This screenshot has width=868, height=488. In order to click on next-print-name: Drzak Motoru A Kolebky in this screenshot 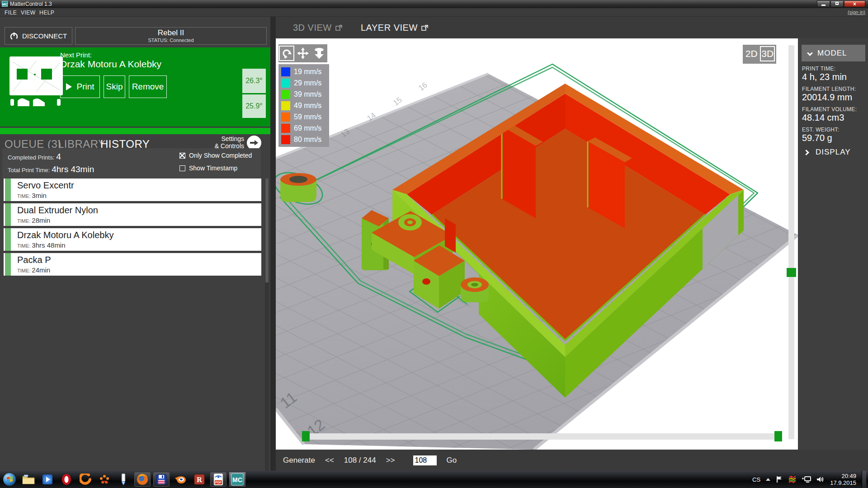, I will do `click(111, 64)`.